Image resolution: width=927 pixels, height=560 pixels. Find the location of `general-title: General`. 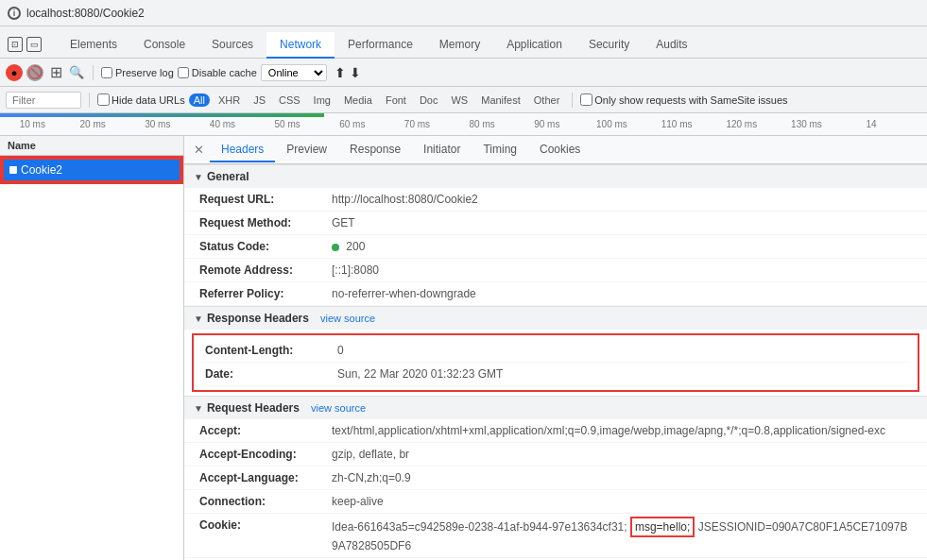

general-title: General is located at coordinates (229, 177).